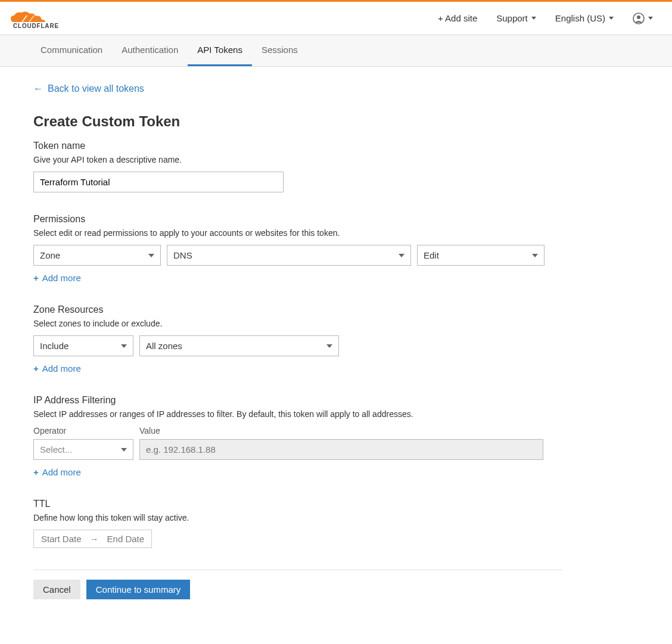 The image size is (672, 644). What do you see at coordinates (298, 590) in the screenshot?
I see `form-actions: Cancel Continue to summary` at bounding box center [298, 590].